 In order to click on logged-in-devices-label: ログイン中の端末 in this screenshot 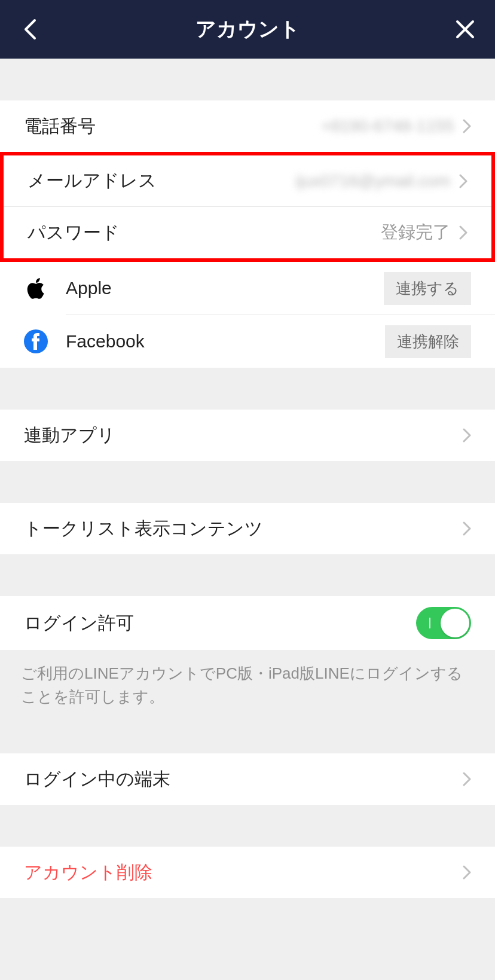, I will do `click(97, 780)`.